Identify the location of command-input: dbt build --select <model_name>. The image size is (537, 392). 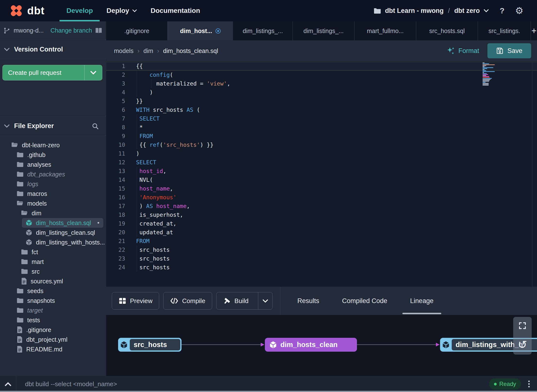
(71, 384).